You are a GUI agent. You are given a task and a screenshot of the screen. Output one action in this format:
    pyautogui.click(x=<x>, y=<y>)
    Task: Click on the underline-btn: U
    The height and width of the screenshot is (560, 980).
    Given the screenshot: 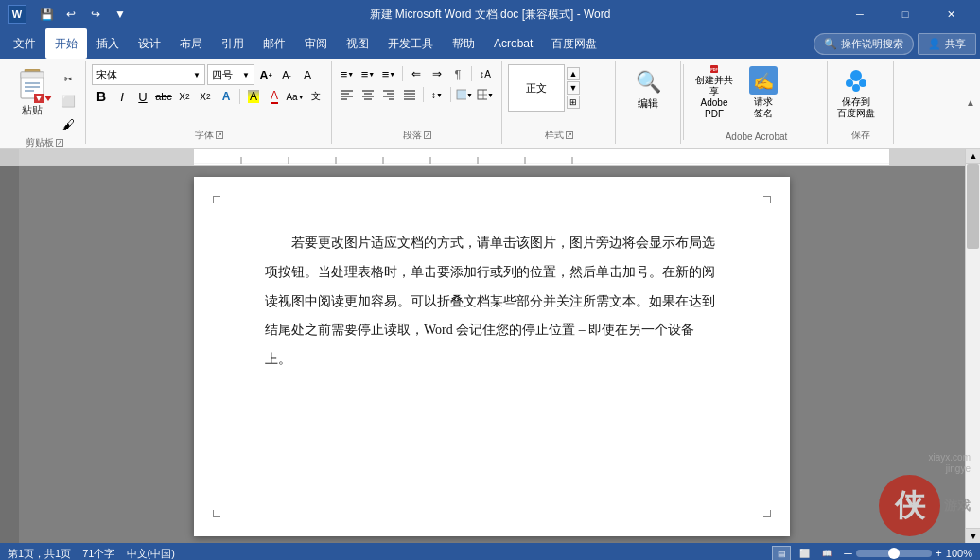 What is the action you would take?
    pyautogui.click(x=143, y=96)
    